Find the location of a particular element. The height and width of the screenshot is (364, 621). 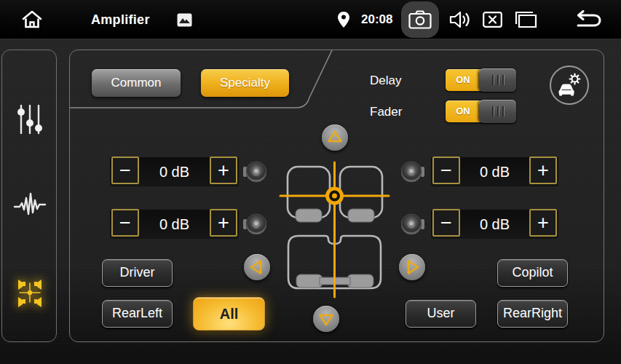

fader-toggle-state: ON is located at coordinates (463, 111).